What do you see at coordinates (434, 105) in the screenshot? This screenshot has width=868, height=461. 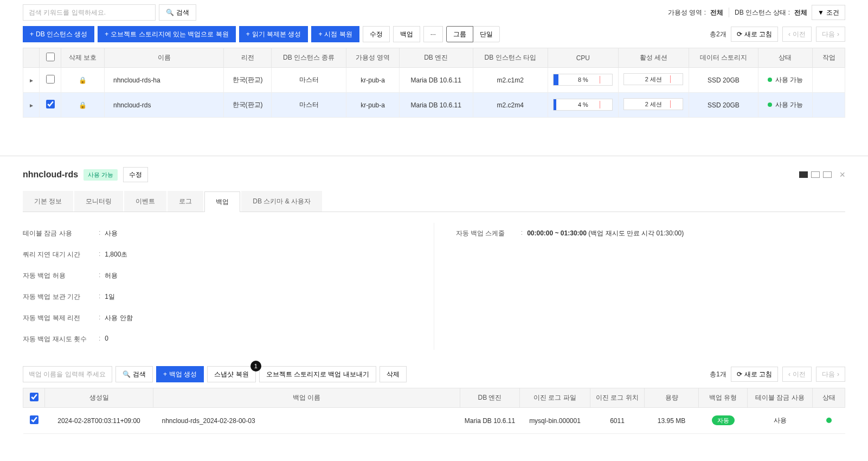 I see `table-row: ▸ 🔒 nhncloud-rds 한국(판교) 마스터 kr-pub-a Mar…` at bounding box center [434, 105].